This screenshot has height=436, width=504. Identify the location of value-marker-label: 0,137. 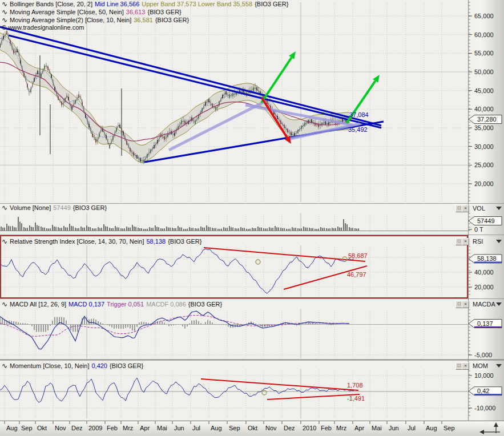
(485, 324).